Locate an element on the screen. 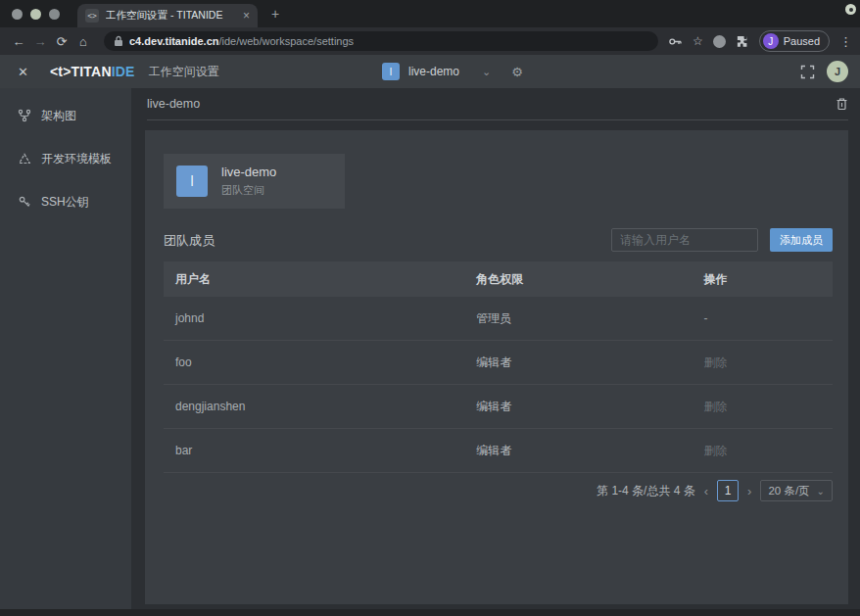 The image size is (860, 616). cell-username: dengjianshen is located at coordinates (313, 406).